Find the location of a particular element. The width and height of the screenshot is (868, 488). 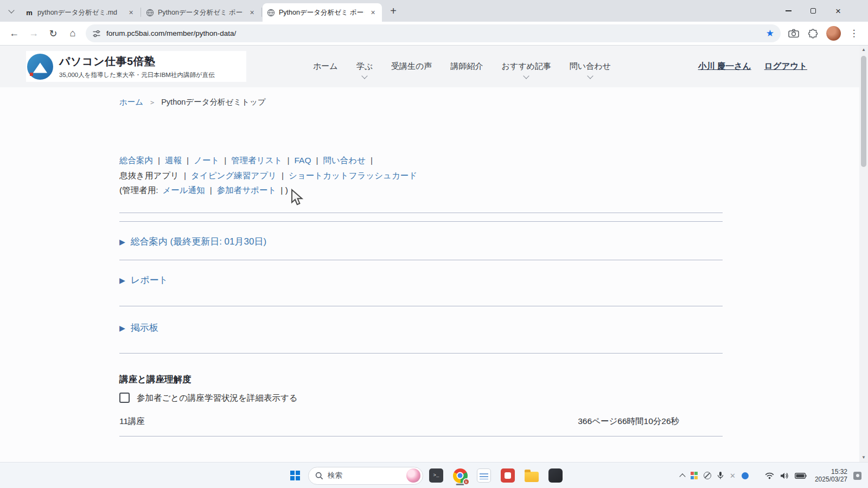

url-text: forum.pc5bai.com/member/python-data/ is located at coordinates (434, 34).